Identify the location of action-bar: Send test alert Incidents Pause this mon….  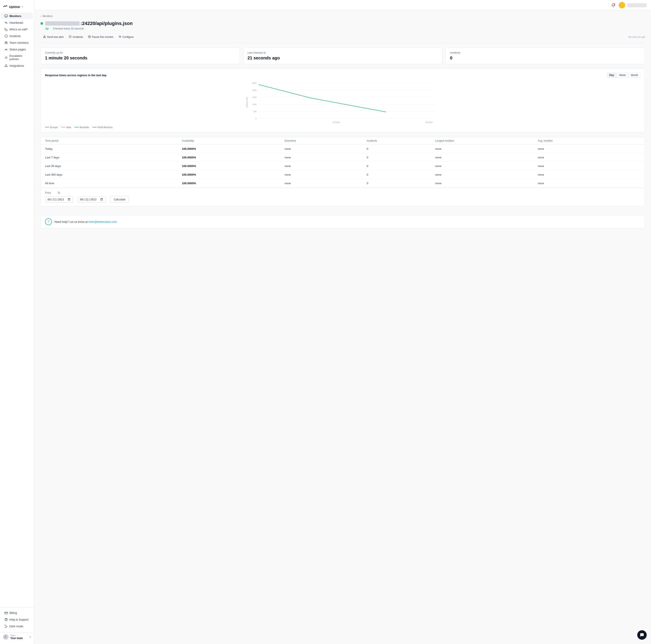
(343, 38).